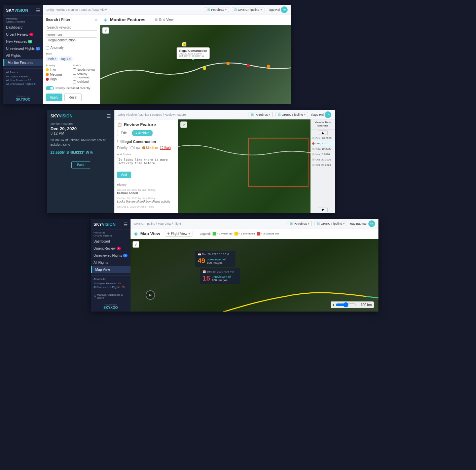 The height and width of the screenshot is (470, 476). Describe the element at coordinates (217, 9) in the screenshot. I see `brand-petrobras1: ⊞ Petrobras ▾` at that location.